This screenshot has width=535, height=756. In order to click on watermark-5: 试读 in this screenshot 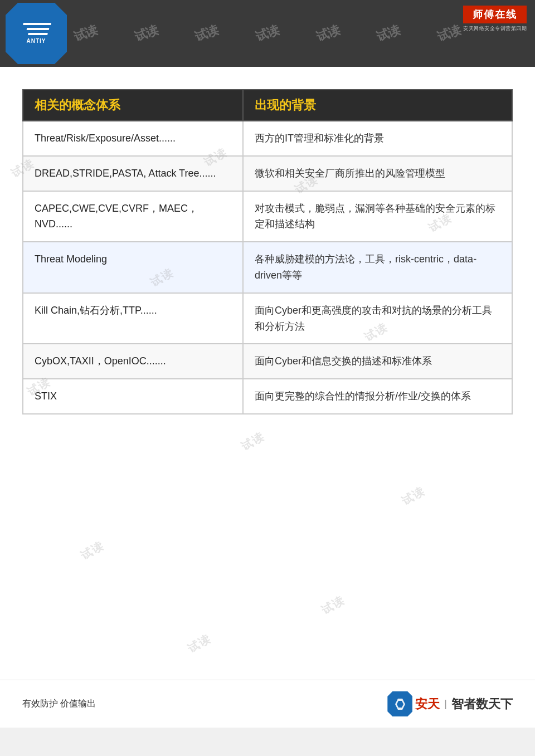, I will do `click(328, 33)`.